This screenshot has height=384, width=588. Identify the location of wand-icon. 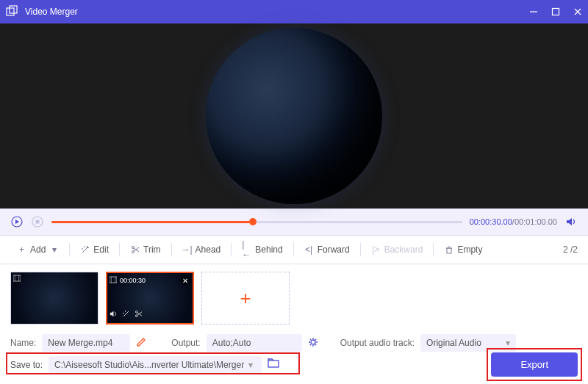
(85, 250).